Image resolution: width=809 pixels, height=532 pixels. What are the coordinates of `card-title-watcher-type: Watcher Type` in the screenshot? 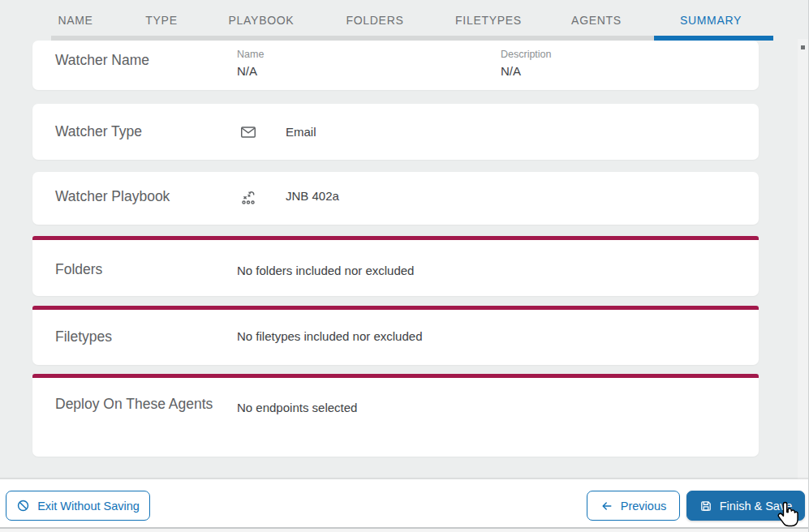 It's located at (99, 131).